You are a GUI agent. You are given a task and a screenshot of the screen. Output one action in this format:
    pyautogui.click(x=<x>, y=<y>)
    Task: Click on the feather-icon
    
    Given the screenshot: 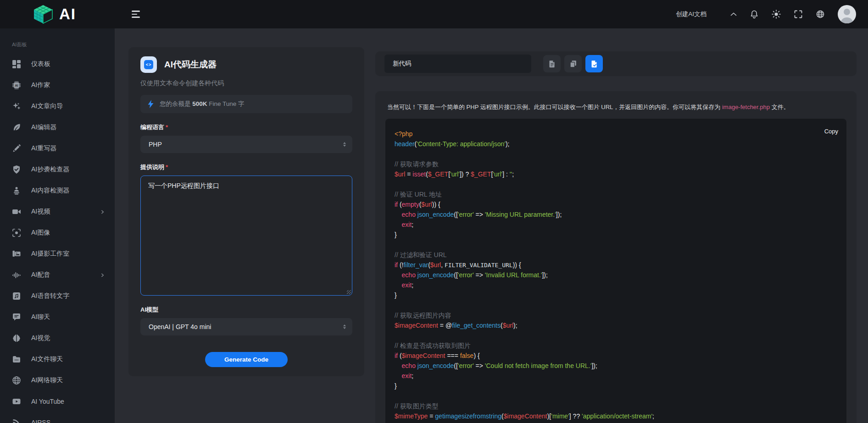 What is the action you would take?
    pyautogui.click(x=17, y=127)
    